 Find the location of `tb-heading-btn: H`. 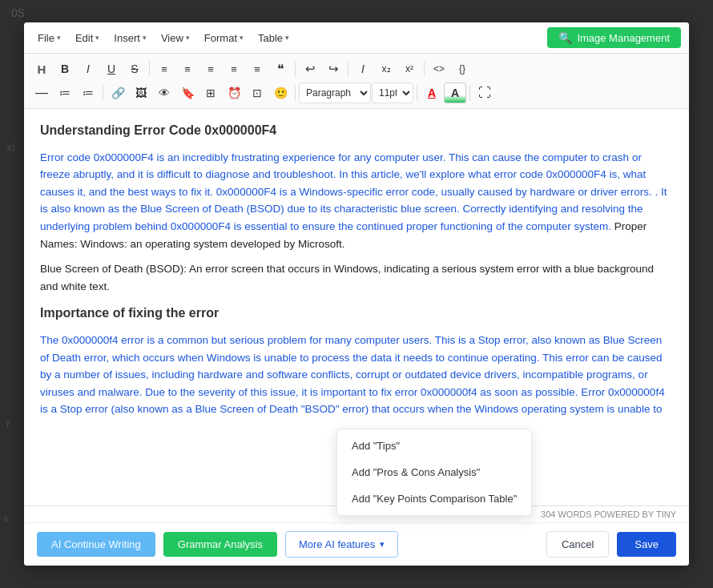

tb-heading-btn: H is located at coordinates (42, 69).